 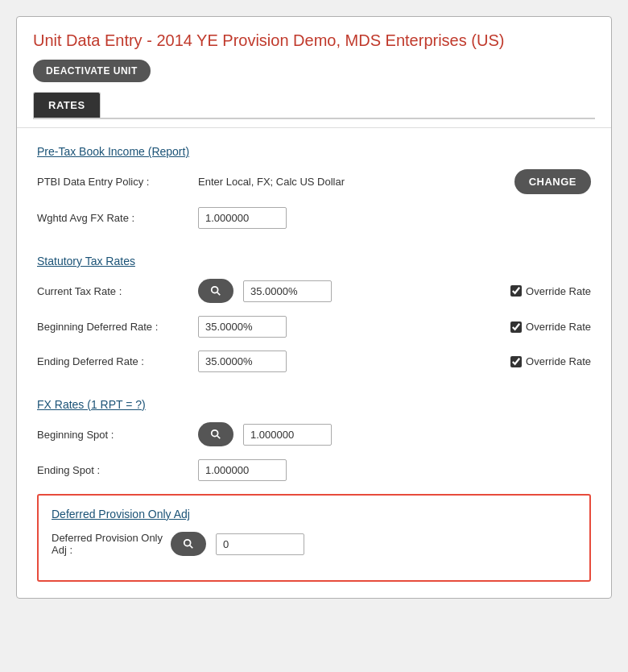 I want to click on current-tax-rate-override-label: Override Rate, so click(x=559, y=292).